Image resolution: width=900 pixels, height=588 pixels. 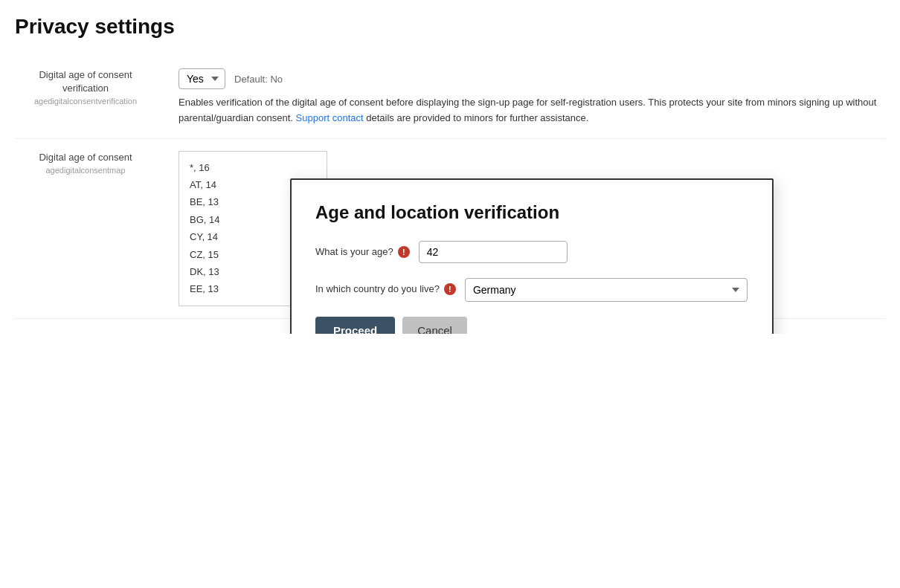 I want to click on age-input, so click(x=493, y=252).